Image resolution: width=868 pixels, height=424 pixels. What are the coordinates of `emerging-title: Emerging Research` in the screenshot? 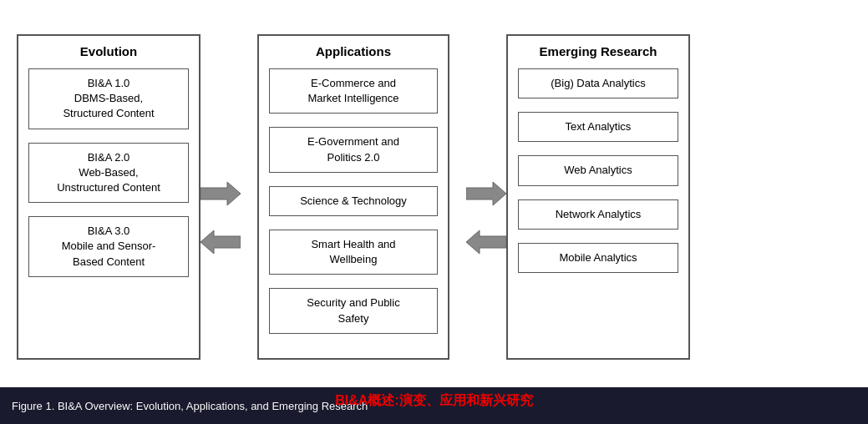 It's located at (598, 52).